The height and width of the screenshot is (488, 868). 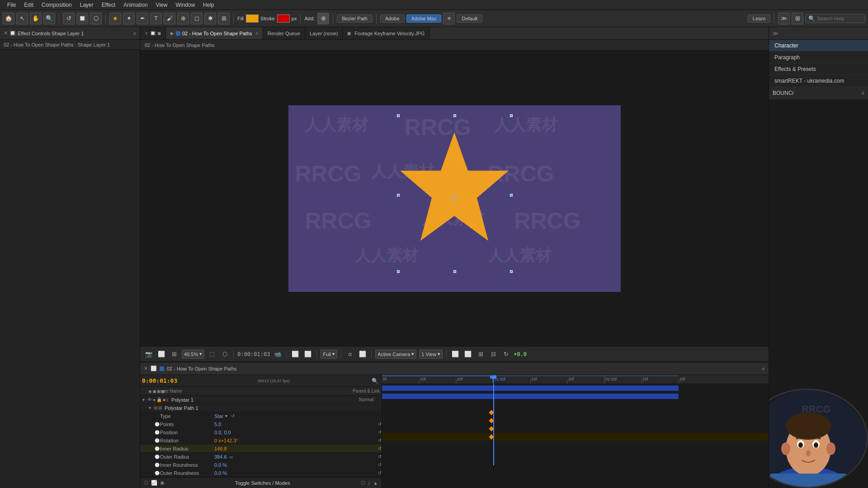 I want to click on eraser-tool-btn: ◻, so click(x=197, y=19).